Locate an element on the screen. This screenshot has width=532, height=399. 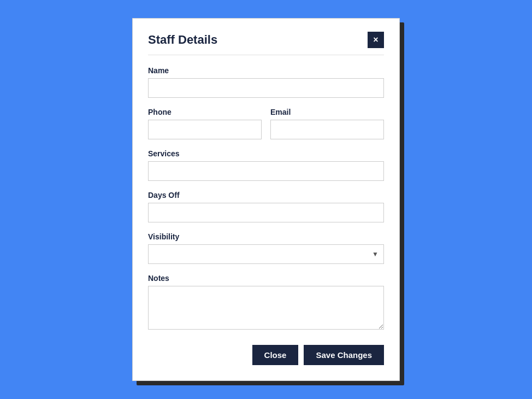
days-off-field-group: Days Off is located at coordinates (266, 207).